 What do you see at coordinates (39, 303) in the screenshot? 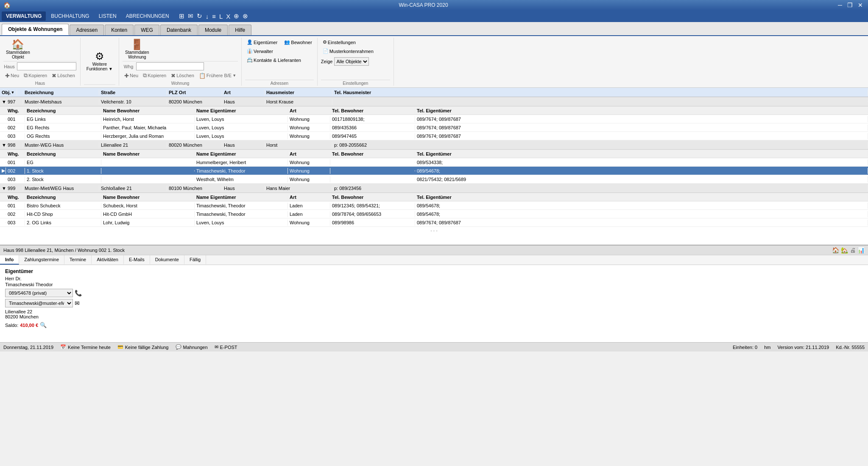
I see `email-select: Timaschewski@muster-eMail.de` at bounding box center [39, 303].